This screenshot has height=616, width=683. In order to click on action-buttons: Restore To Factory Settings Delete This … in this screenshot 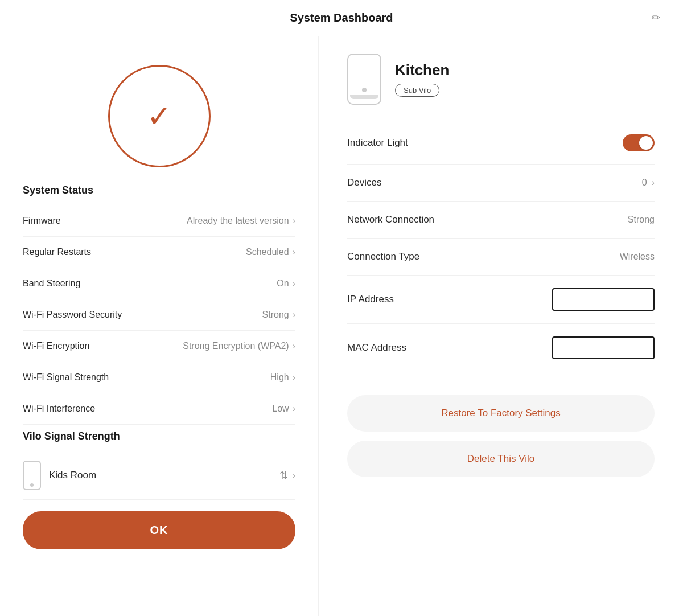, I will do `click(501, 436)`.